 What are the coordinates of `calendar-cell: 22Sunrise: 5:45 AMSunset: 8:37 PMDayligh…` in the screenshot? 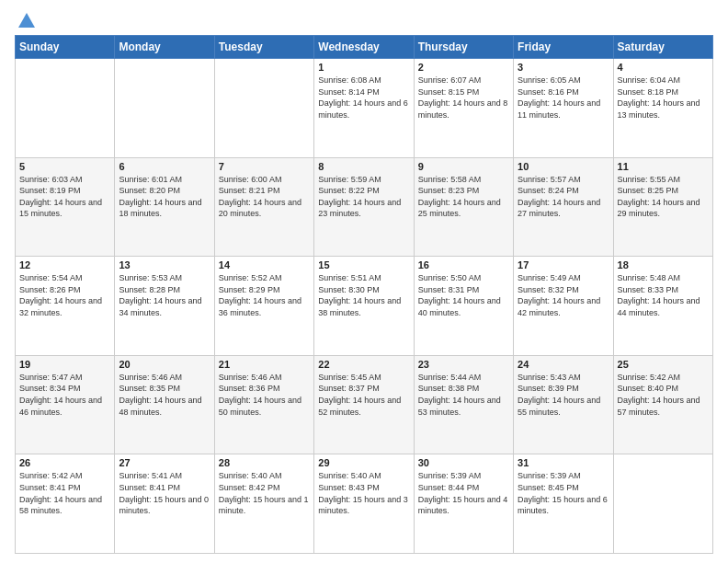 It's located at (364, 405).